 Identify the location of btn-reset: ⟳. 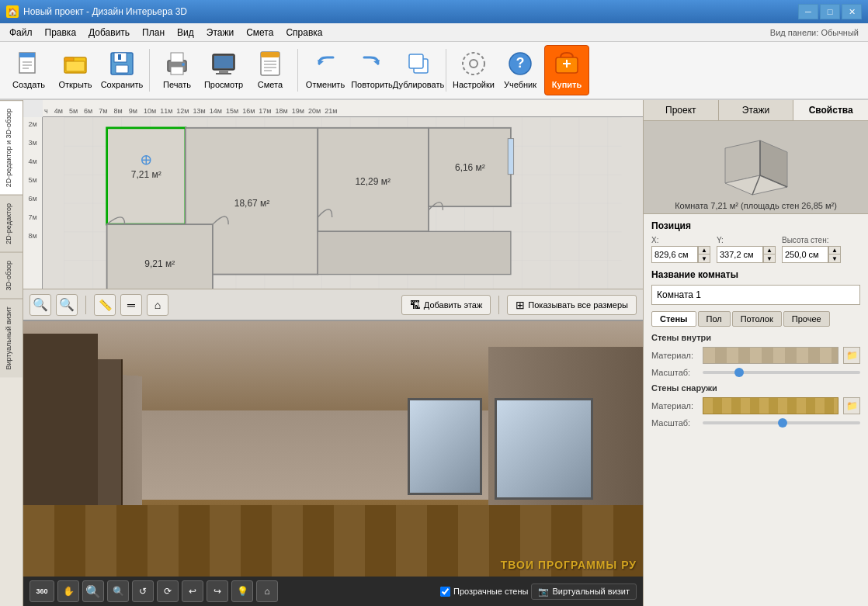
(168, 591).